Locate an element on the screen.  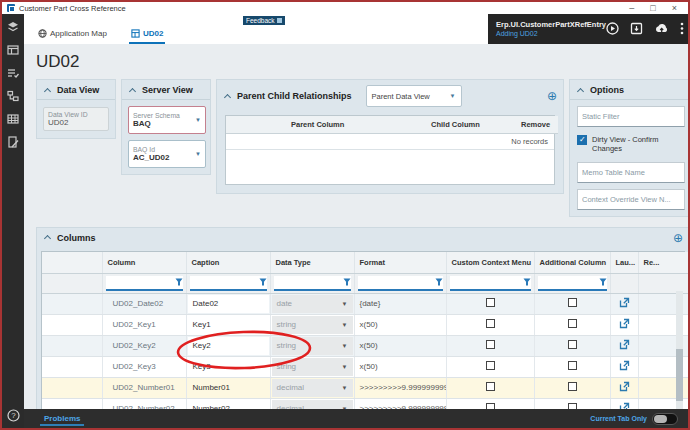
static-filter-input is located at coordinates (631, 116).